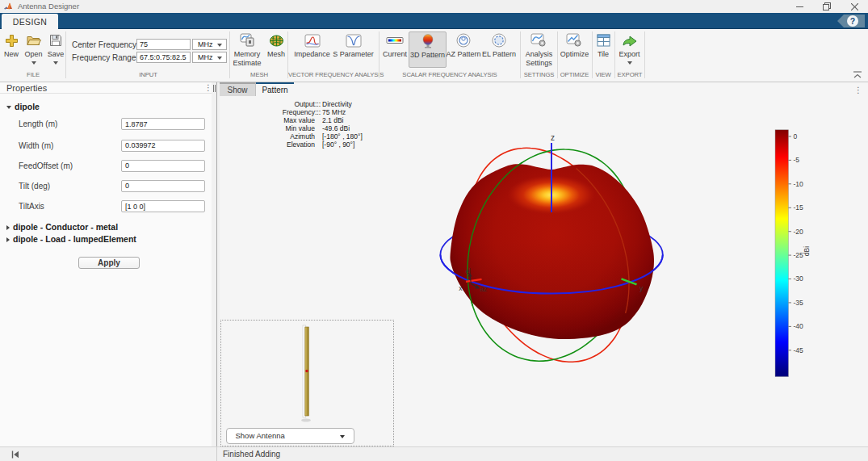  I want to click on az-pattern-button: AZ Pattern, so click(463, 45).